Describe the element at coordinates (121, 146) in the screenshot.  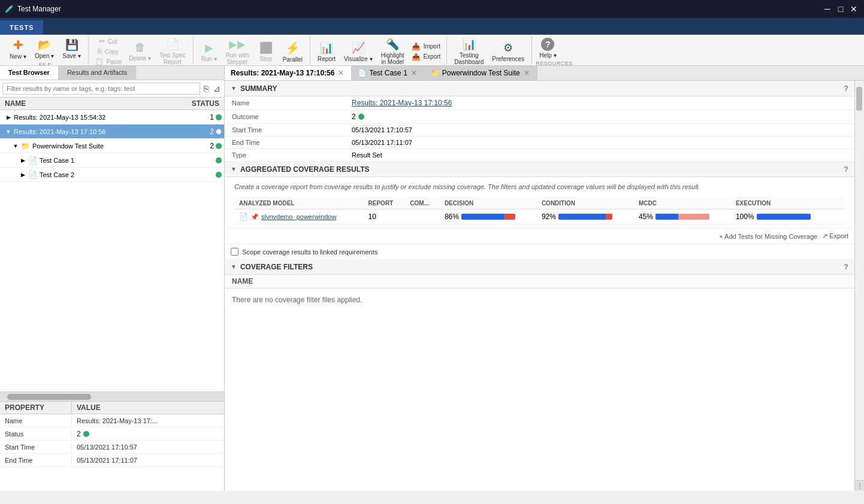
I see `suite-1-label: Powerwindow Test Suite` at that location.